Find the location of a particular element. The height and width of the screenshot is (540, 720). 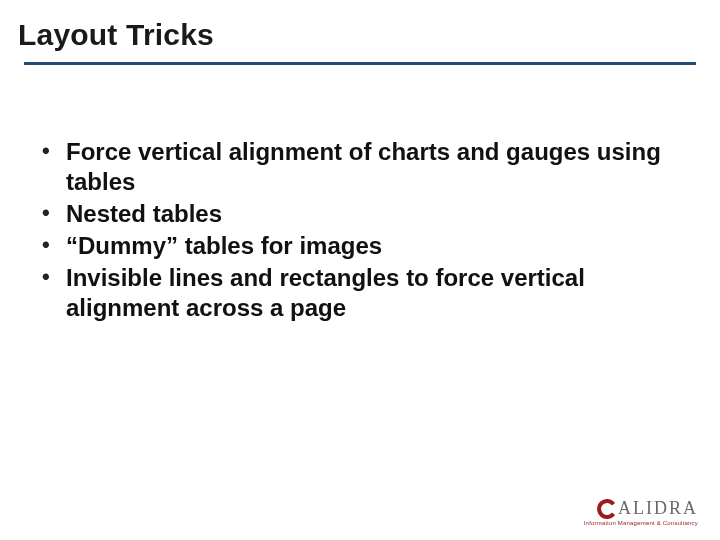

logo-main: ALIDRA is located at coordinates (641, 508).